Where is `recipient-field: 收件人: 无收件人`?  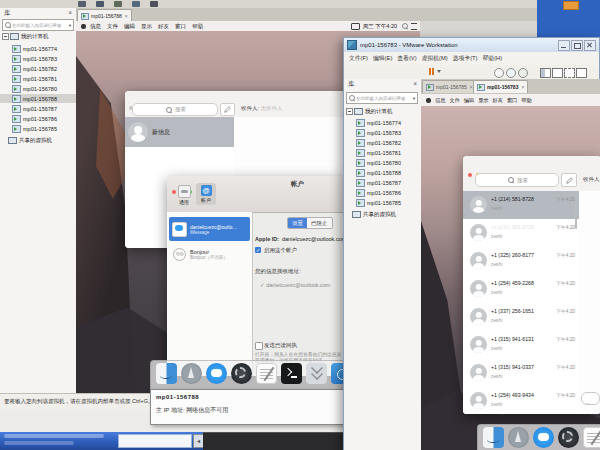
recipient-field: 收件人: 无收件人 is located at coordinates (262, 108).